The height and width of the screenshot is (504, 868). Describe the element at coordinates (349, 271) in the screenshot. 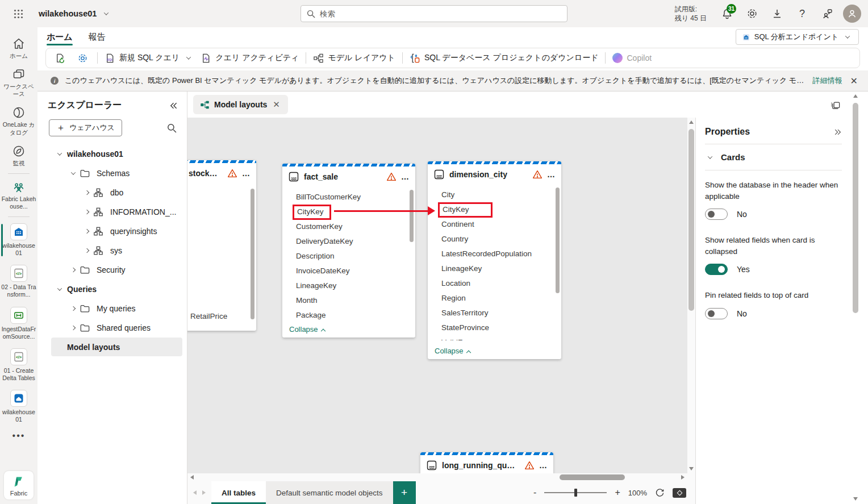

I see `table-field: InvoiceDateKey` at that location.